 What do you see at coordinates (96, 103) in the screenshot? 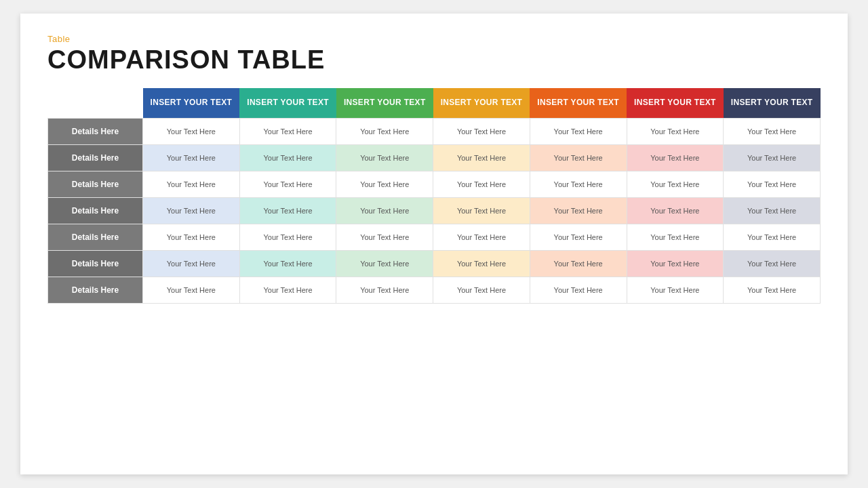
I see `table-header-label` at bounding box center [96, 103].